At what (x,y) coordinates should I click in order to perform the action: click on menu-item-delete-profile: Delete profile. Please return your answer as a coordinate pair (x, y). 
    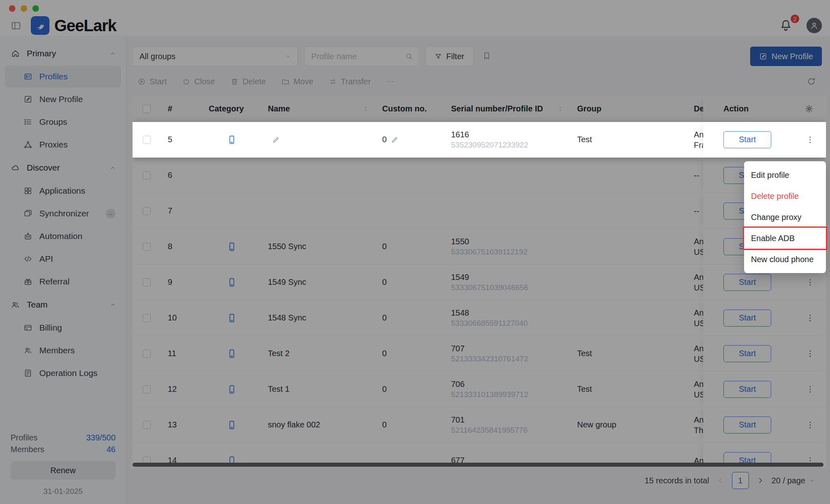
    Looking at the image, I should click on (785, 196).